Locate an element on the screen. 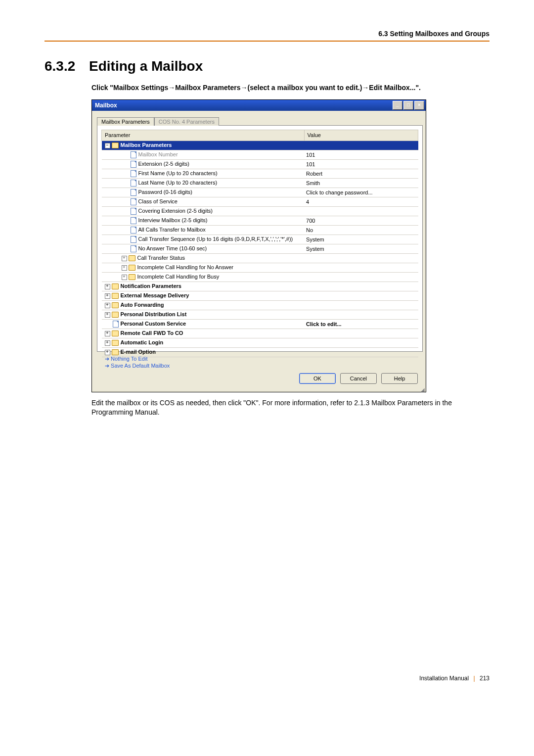 The height and width of the screenshot is (756, 534). row-label: Personal Distribution List is located at coordinates (154, 314).